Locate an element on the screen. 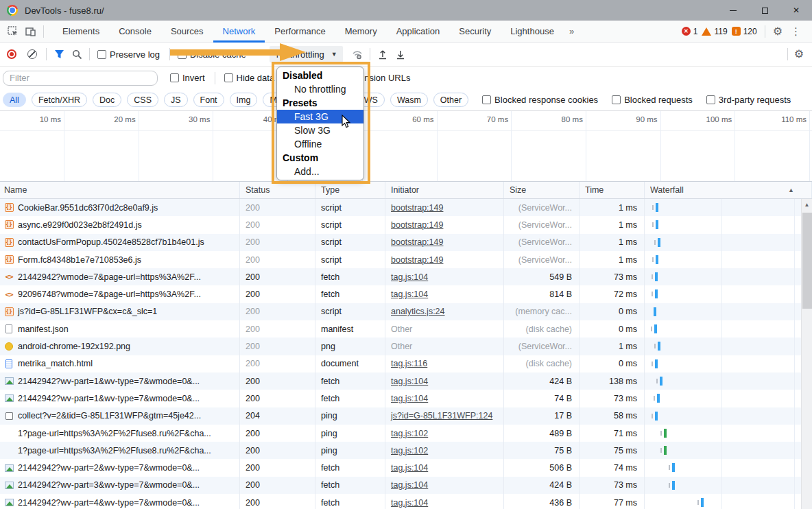 The height and width of the screenshot is (509, 812). tab-lighthouse: Lighthouse is located at coordinates (532, 32).